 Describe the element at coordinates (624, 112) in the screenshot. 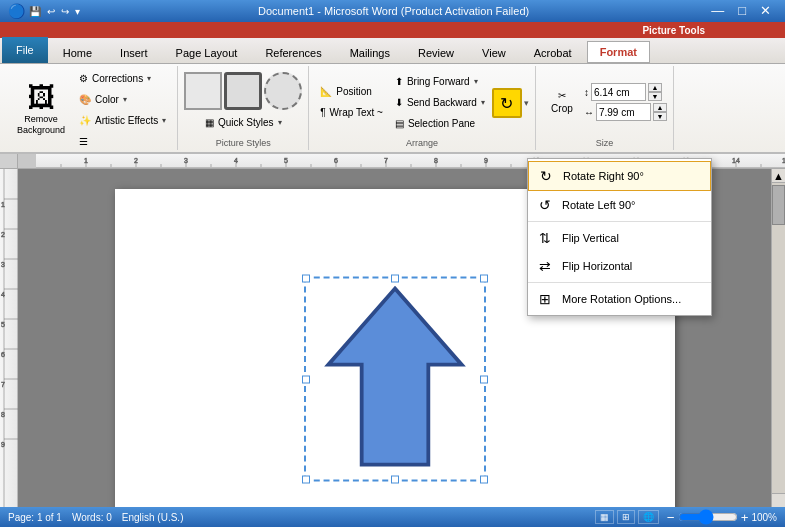

I see `width-input` at that location.